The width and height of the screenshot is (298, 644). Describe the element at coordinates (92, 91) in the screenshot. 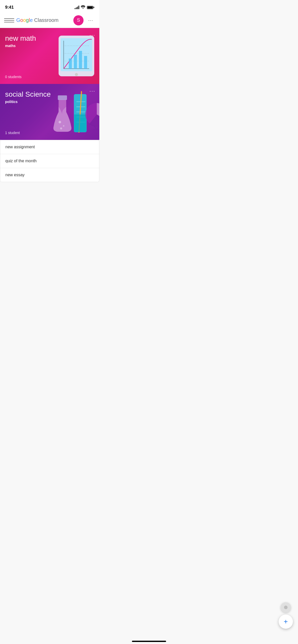

I see `science-card-menu-button: ···` at that location.